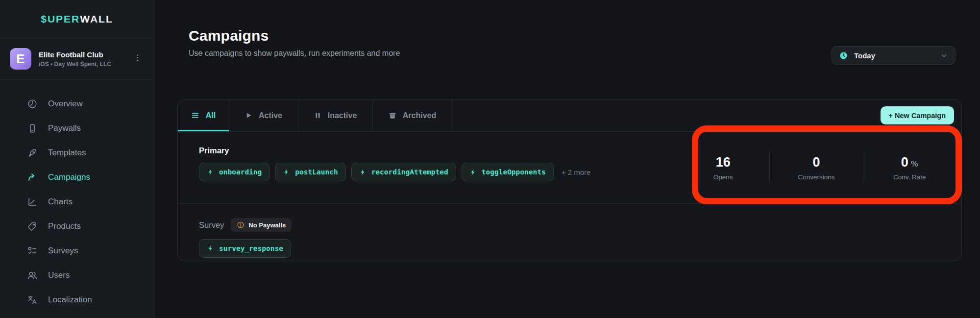 The width and height of the screenshot is (980, 318). Describe the element at coordinates (65, 226) in the screenshot. I see `sidebar-item-label: Products` at that location.